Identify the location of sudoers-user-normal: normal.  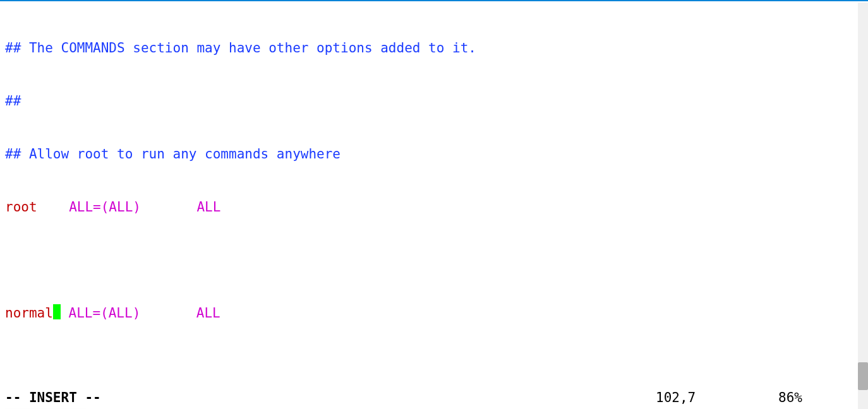
(29, 313).